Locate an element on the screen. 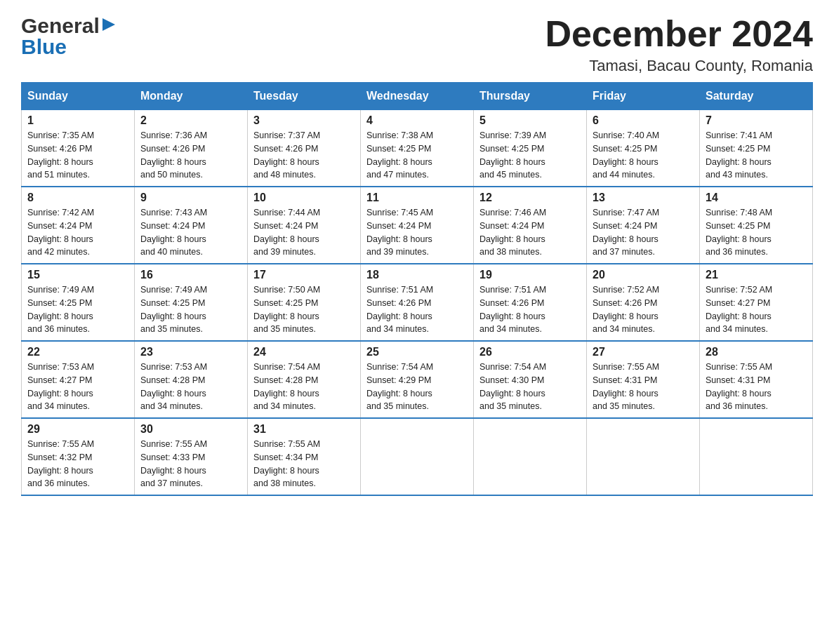  day-number: 5 is located at coordinates (530, 121).